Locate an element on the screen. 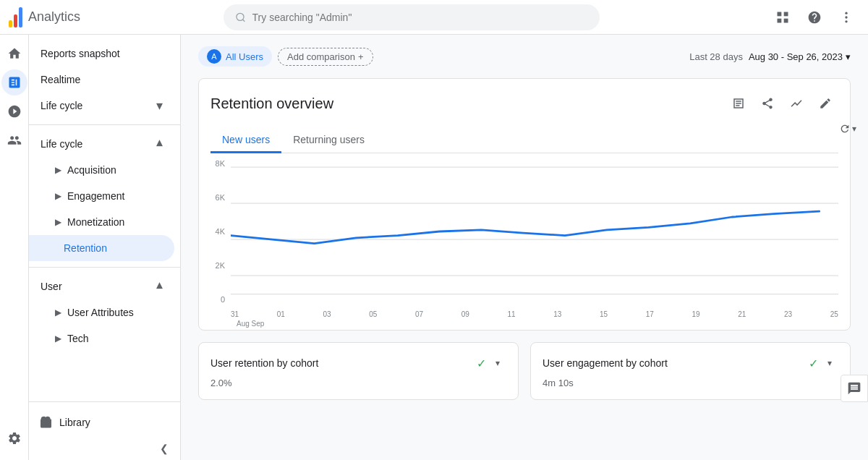 This screenshot has width=868, height=460. edit-icon is located at coordinates (825, 103).